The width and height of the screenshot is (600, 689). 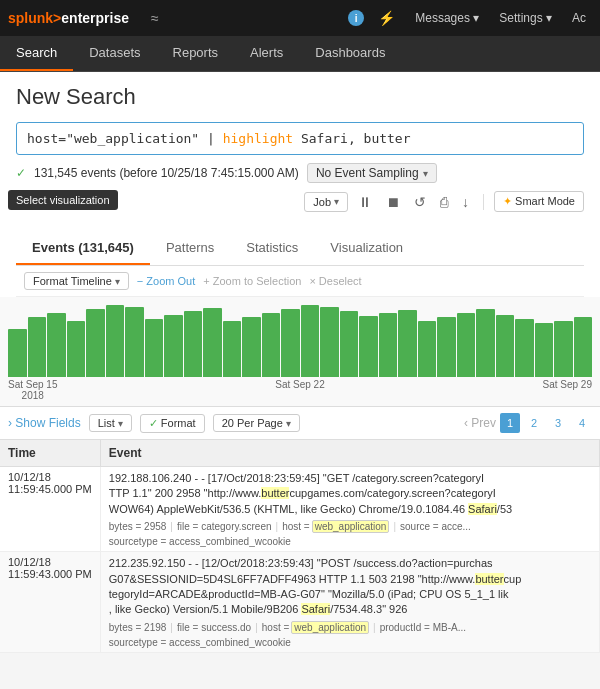 I want to click on smart-mode-button: ✦ Smart Mode, so click(x=539, y=202).